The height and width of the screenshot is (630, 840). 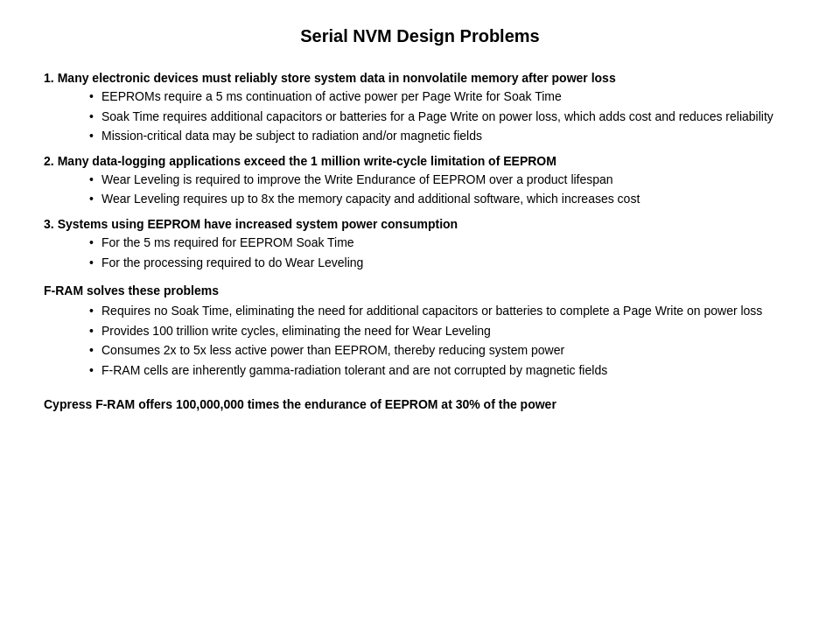 What do you see at coordinates (420, 341) in the screenshot?
I see `fram-bullets: Requires no Soak Time, eliminating the n…` at bounding box center [420, 341].